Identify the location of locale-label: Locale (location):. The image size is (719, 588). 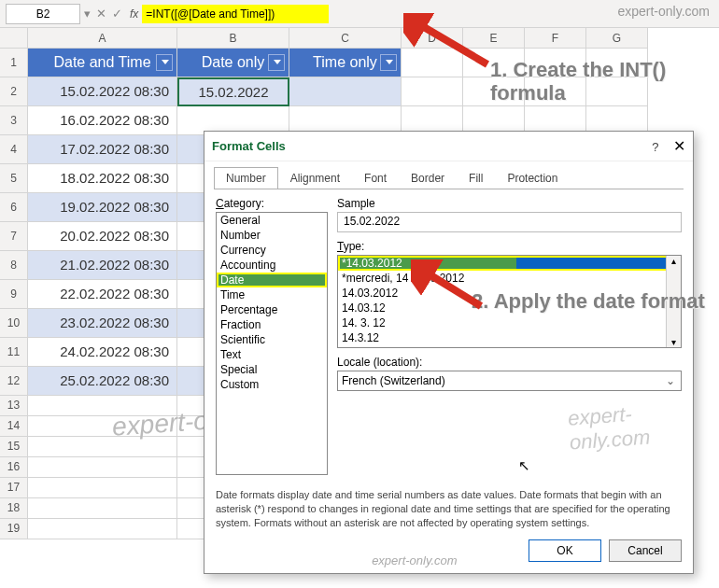
(510, 362).